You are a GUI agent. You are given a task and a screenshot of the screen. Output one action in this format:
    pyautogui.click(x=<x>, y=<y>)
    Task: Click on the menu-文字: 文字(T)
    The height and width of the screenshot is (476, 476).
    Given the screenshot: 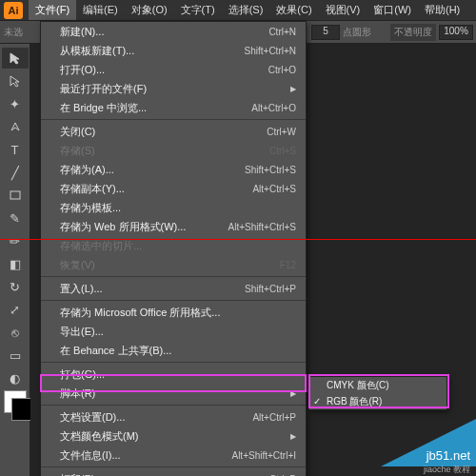 What is the action you would take?
    pyautogui.click(x=198, y=10)
    